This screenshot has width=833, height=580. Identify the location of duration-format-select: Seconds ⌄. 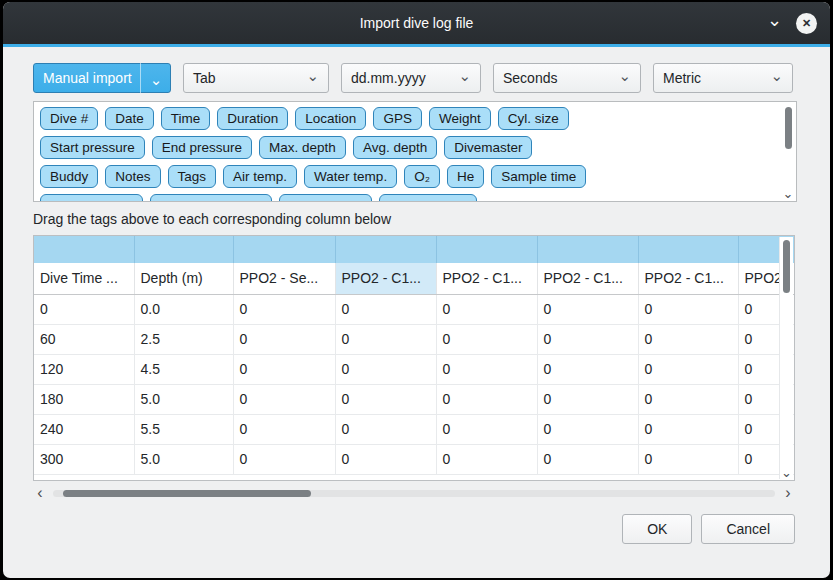
(567, 78).